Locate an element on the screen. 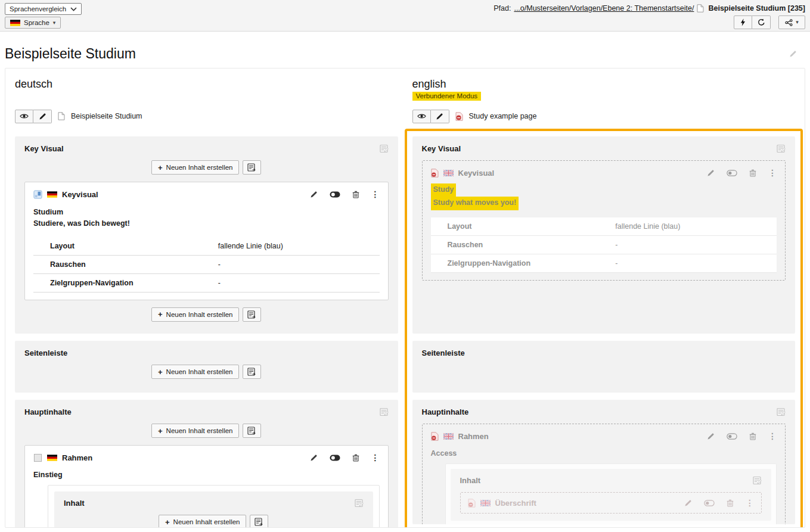 Image resolution: width=810 pixels, height=532 pixels. frame-inner-container: Inhalt + Neuen Inhalt erstellen is located at coordinates (213, 506).